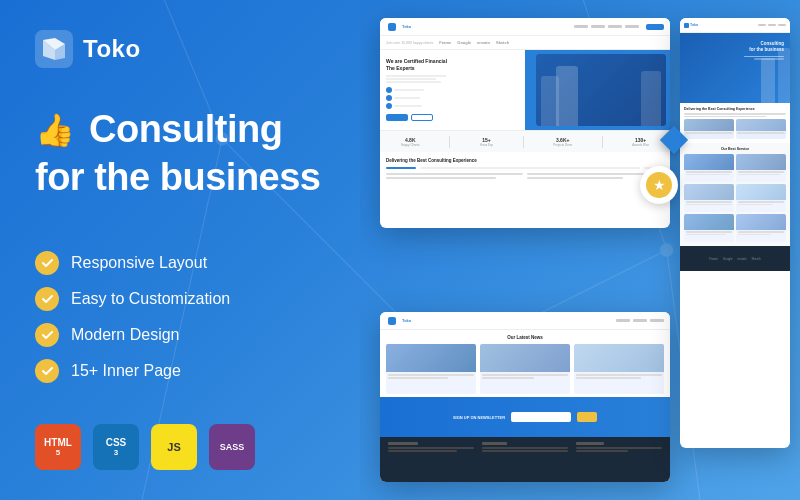 This screenshot has width=800, height=500. Describe the element at coordinates (525, 338) in the screenshot. I see `mock-news-title: Our Latest News` at that location.